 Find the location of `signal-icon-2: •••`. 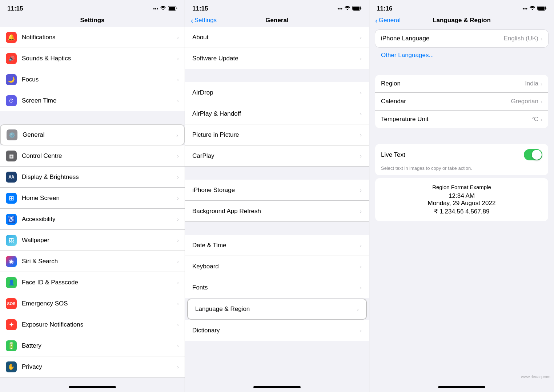

signal-icon-2: ••• is located at coordinates (340, 9).